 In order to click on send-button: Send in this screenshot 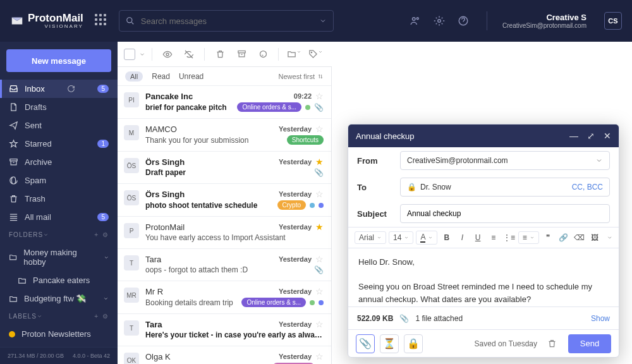, I will do `click(590, 344)`.